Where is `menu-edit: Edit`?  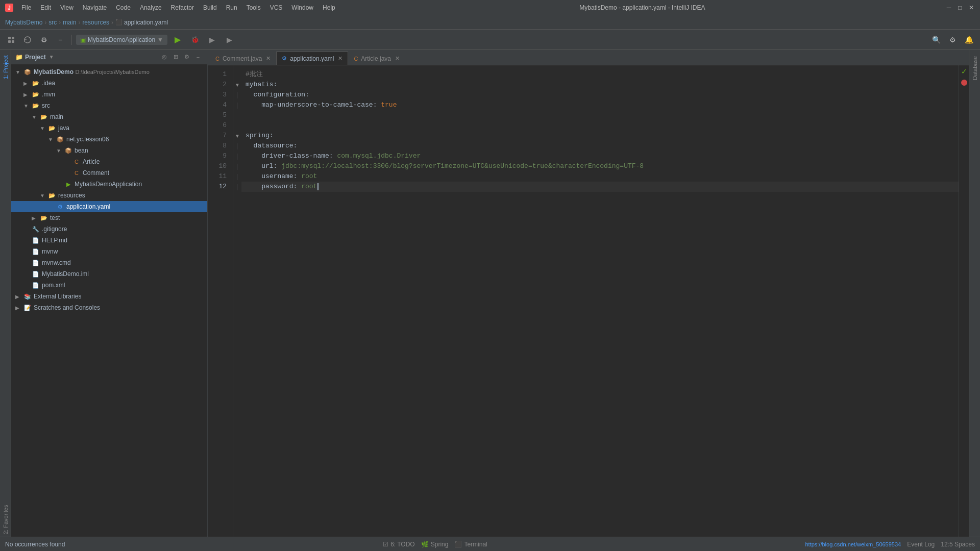 menu-edit: Edit is located at coordinates (46, 8).